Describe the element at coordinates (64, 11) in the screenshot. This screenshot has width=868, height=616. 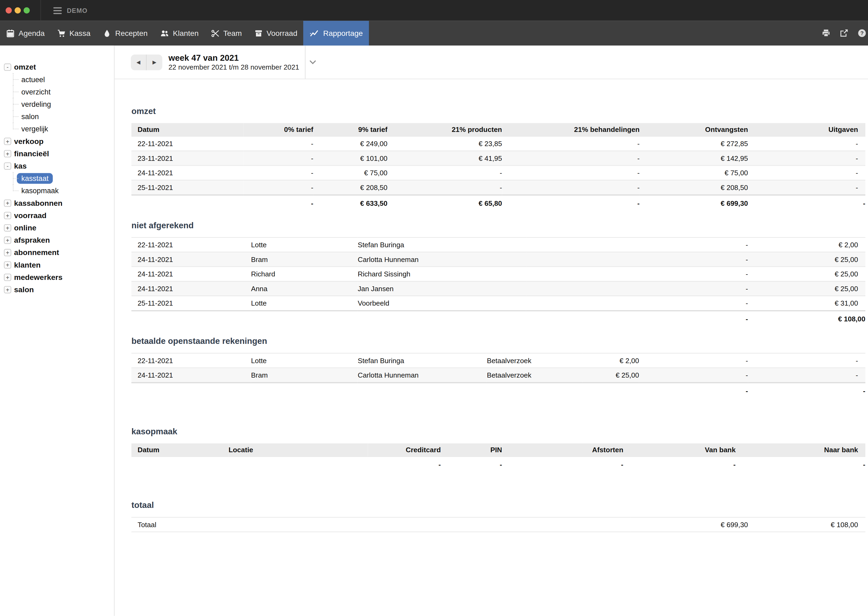
I see `titlebar-right: DEMO` at that location.